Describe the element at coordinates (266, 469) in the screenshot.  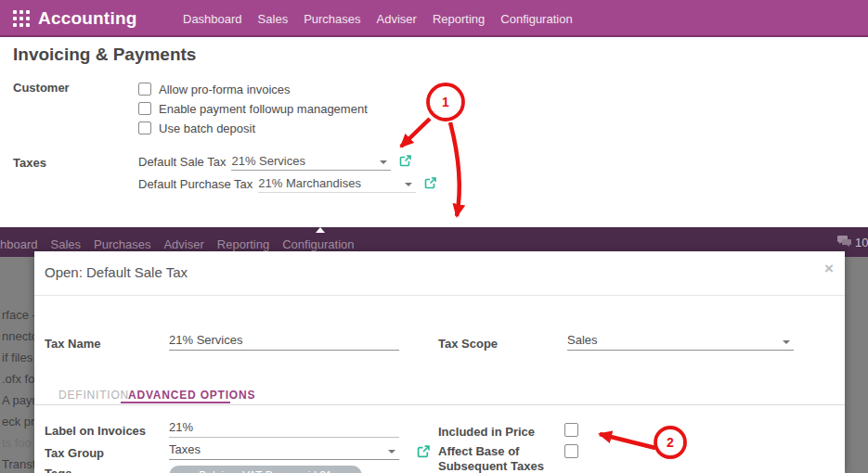
I see `tax-tag-pill: Belgium VAT Due - paid 21` at that location.